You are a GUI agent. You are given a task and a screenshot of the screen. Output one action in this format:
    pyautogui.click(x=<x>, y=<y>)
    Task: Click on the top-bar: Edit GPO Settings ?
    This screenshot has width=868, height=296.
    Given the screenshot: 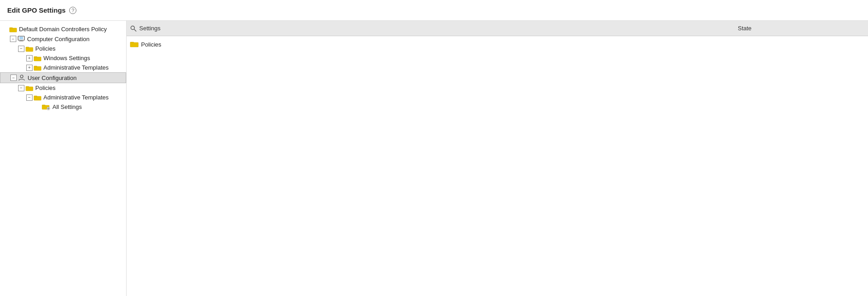 What is the action you would take?
    pyautogui.click(x=434, y=10)
    